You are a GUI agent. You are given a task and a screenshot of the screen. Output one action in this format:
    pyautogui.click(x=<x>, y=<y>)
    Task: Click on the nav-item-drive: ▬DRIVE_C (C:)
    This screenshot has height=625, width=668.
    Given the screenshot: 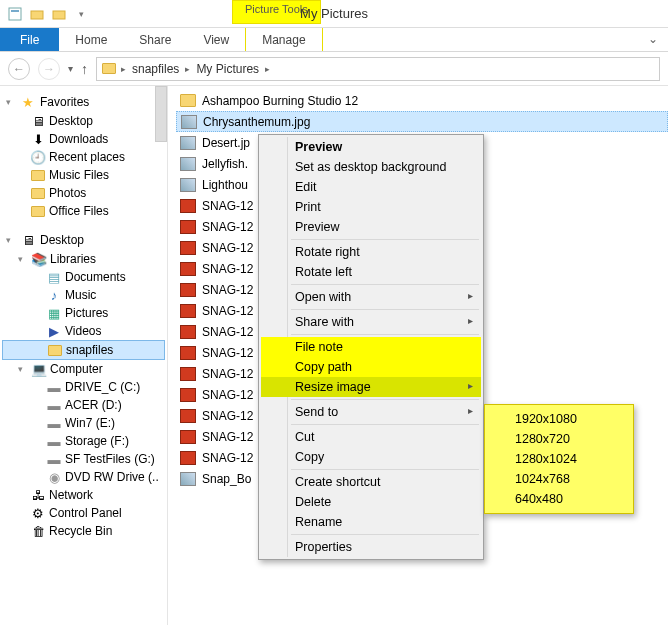 What is the action you would take?
    pyautogui.click(x=84, y=387)
    